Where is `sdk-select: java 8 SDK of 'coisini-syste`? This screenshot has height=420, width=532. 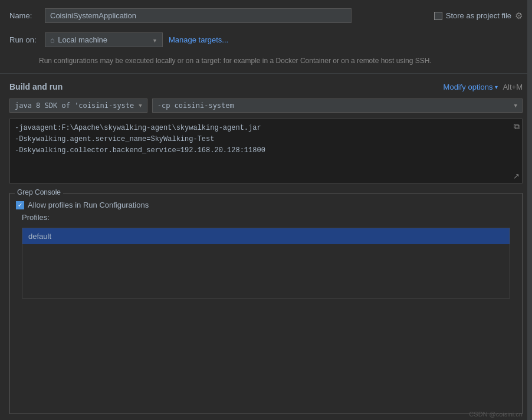 sdk-select: java 8 SDK of 'coisini-syste is located at coordinates (78, 106).